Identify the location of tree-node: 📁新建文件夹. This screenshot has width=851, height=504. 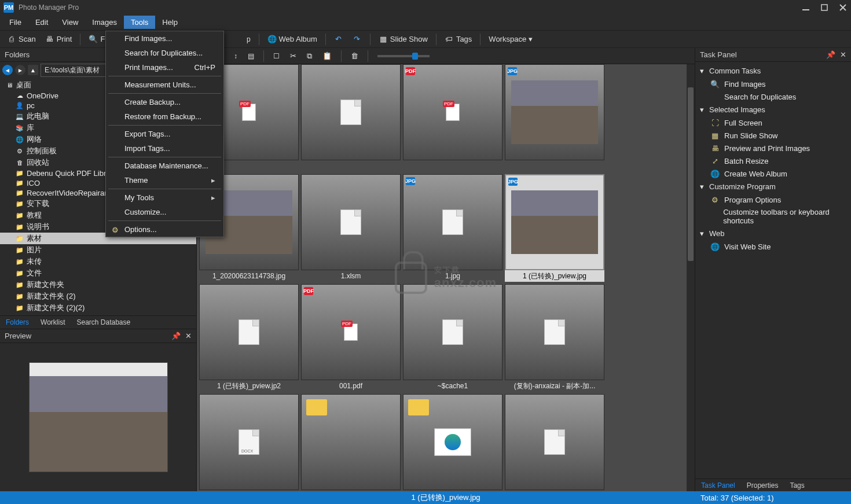
(98, 285).